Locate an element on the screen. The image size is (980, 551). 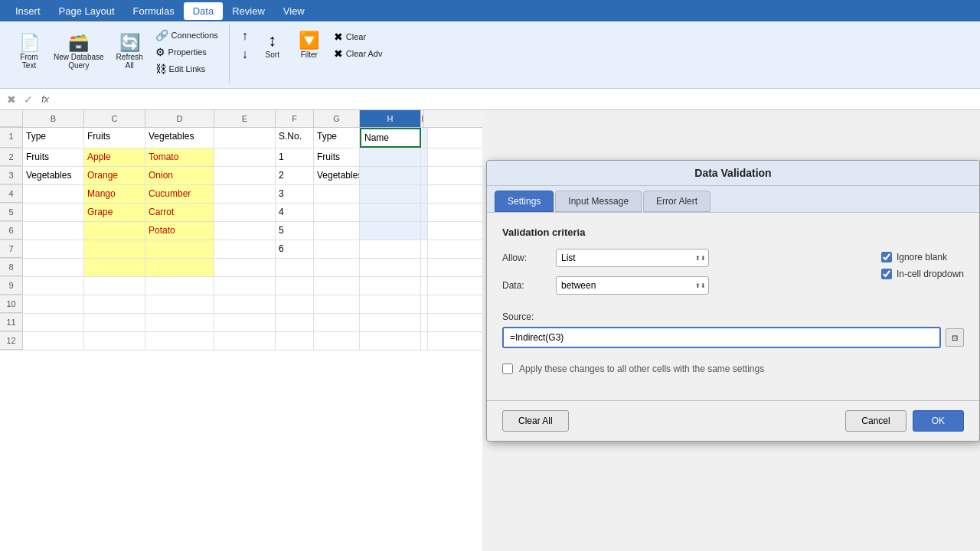
menu-item-formulas: Formulas is located at coordinates (154, 11).